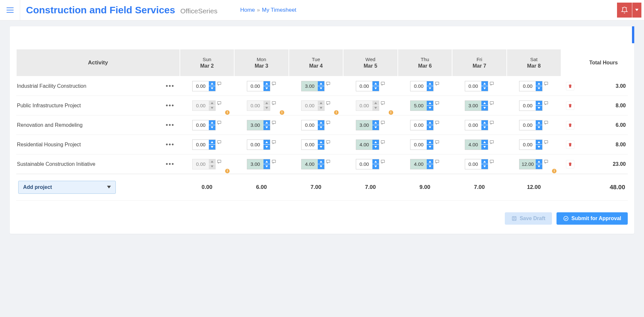 The width and height of the screenshot is (644, 317). I want to click on notifications-dropdown-button, so click(637, 10).